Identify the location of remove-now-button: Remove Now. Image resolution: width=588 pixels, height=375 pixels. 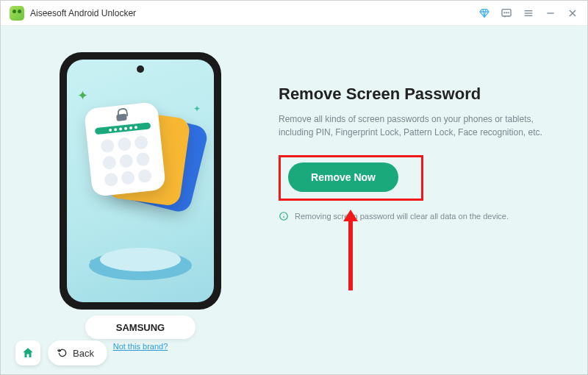
(343, 177).